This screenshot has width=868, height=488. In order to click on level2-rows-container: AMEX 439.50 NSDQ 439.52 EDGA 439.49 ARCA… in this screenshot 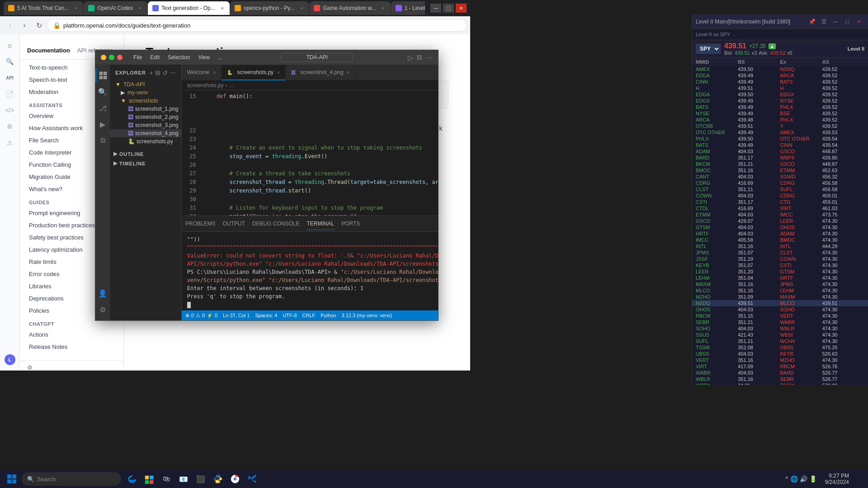, I will do `click(780, 225)`.